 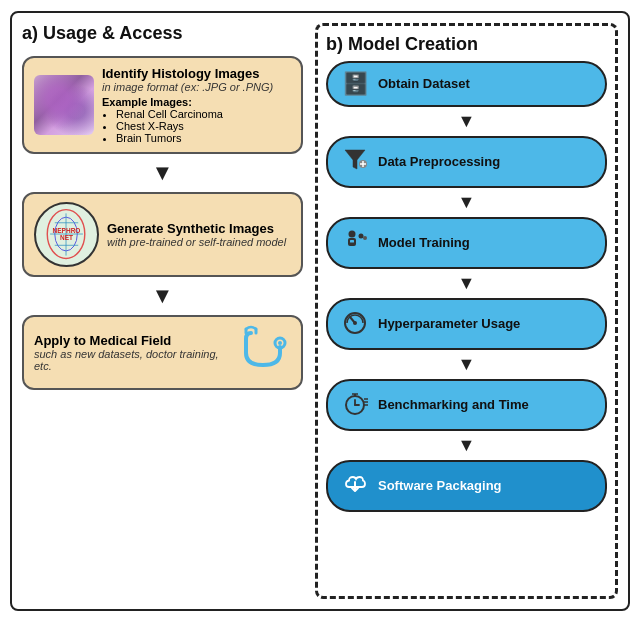 I want to click on nephronet-text: NEPHRONET, so click(x=67, y=234).